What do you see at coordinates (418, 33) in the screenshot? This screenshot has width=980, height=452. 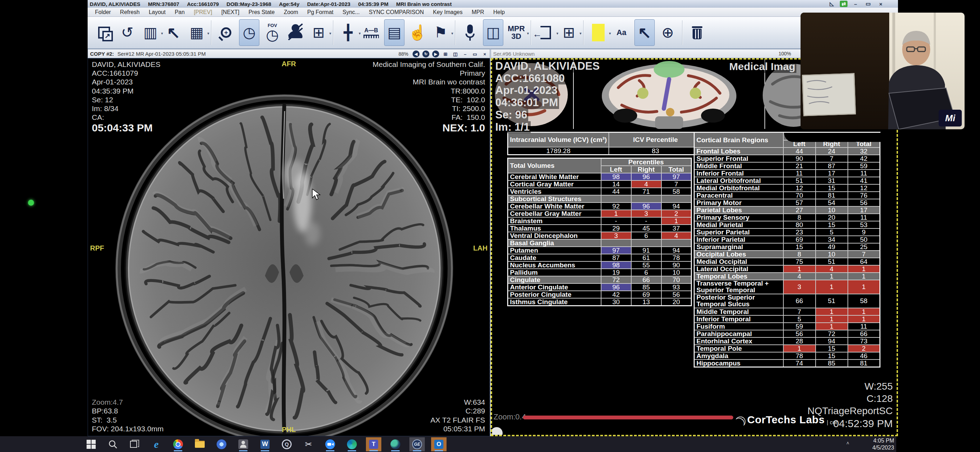 I see `approve-icon: ☝` at bounding box center [418, 33].